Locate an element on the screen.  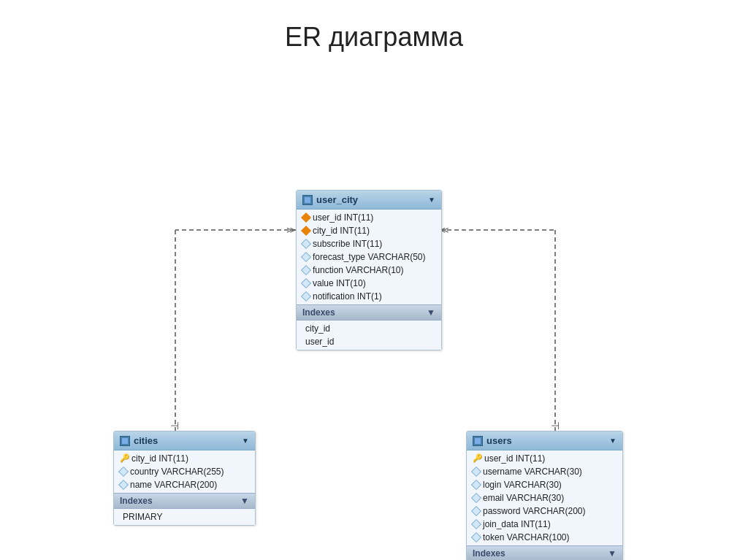
table-cities-fields: 🔑 city_id INT(11) country VARCHAR(255) n… is located at coordinates (184, 472).